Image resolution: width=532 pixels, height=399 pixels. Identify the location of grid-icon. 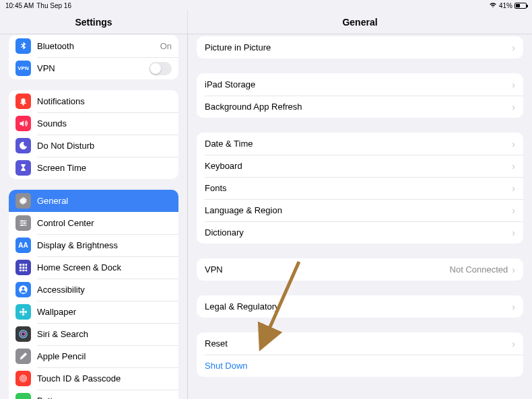
(23, 268).